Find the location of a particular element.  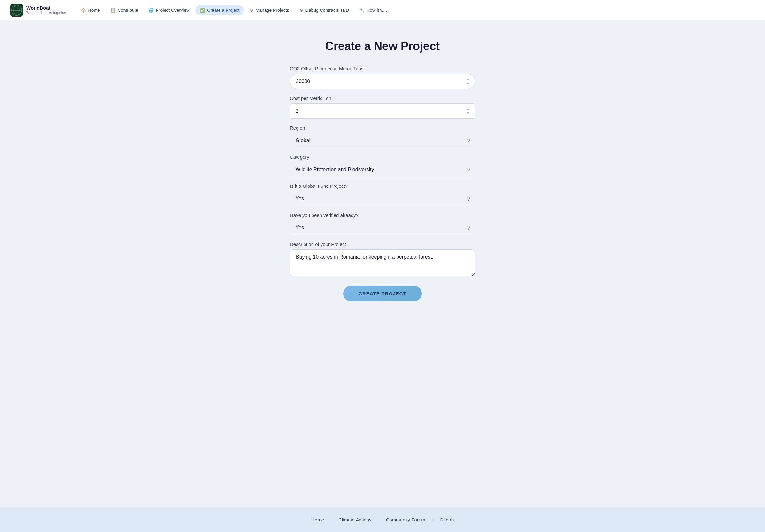

create-project-icon: ✅ is located at coordinates (203, 10).